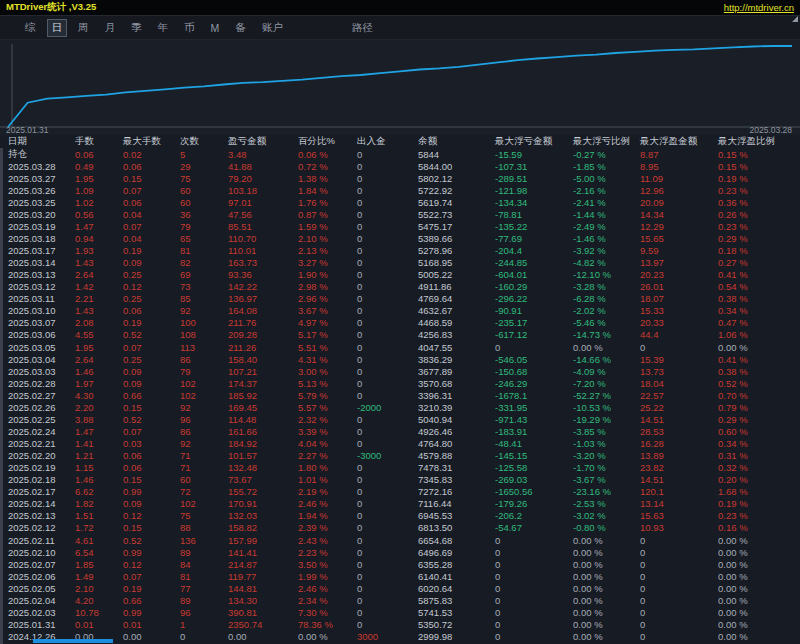  What do you see at coordinates (42, 286) in the screenshot?
I see `cell-date: 2025.03.12` at bounding box center [42, 286].